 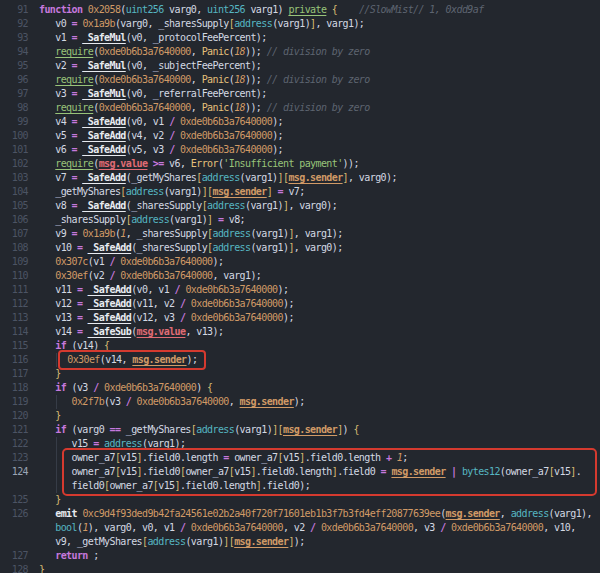 I want to click on code-text: if (varg0 == _getMyShares[address(varg1)…, so click(x=194, y=430).